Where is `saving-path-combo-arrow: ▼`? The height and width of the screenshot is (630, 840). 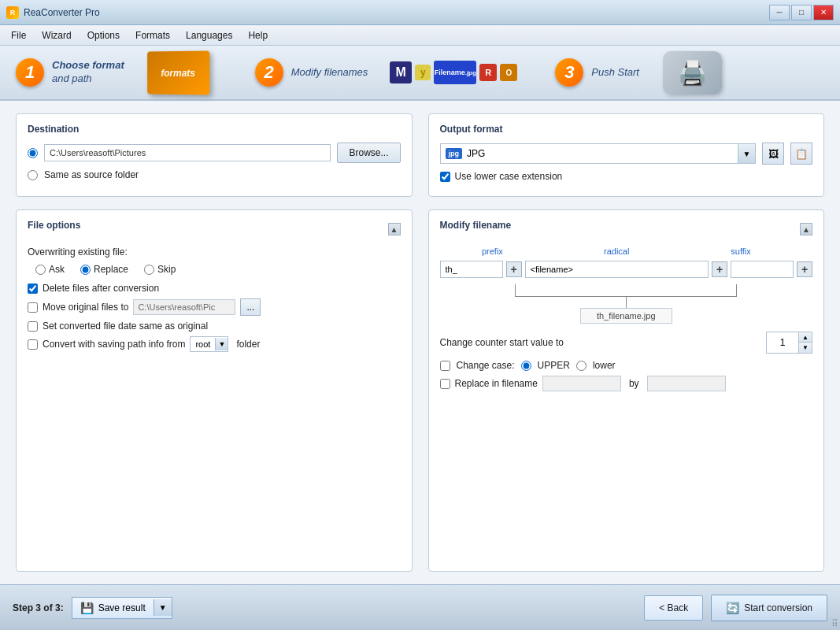
saving-path-combo-arrow: ▼ is located at coordinates (221, 344).